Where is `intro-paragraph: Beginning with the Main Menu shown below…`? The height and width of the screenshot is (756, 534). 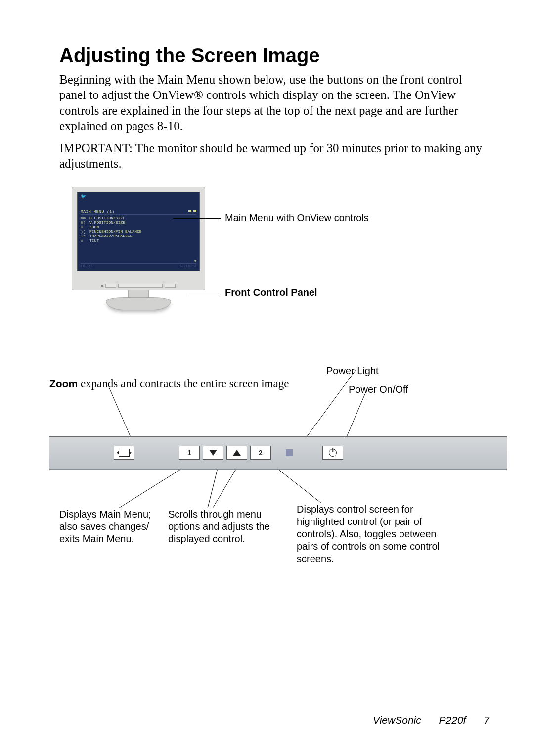
intro-paragraph: Beginning with the Main Menu shown below… is located at coordinates (274, 103).